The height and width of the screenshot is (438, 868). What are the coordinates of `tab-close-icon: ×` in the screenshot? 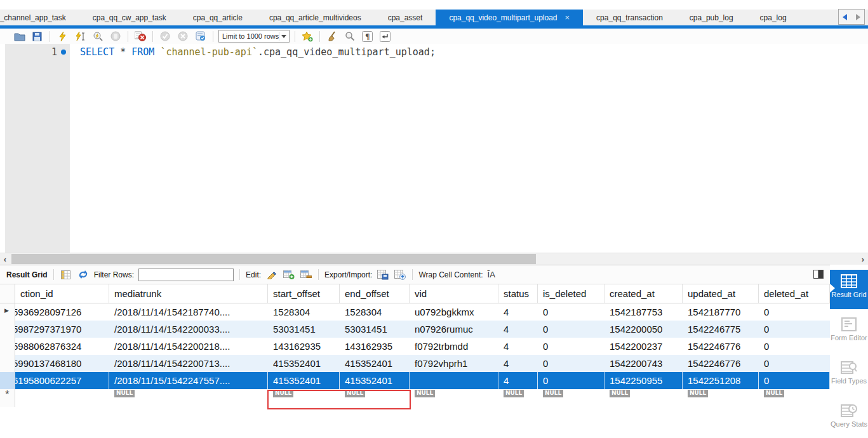 It's located at (568, 18).